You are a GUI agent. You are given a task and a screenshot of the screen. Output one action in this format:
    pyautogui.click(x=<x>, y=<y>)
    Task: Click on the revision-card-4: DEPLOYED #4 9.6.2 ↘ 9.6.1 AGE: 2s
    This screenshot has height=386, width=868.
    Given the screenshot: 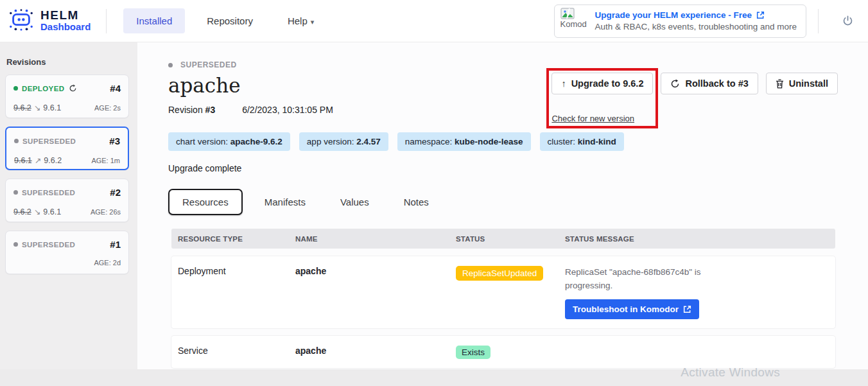 What is the action you would take?
    pyautogui.click(x=67, y=96)
    